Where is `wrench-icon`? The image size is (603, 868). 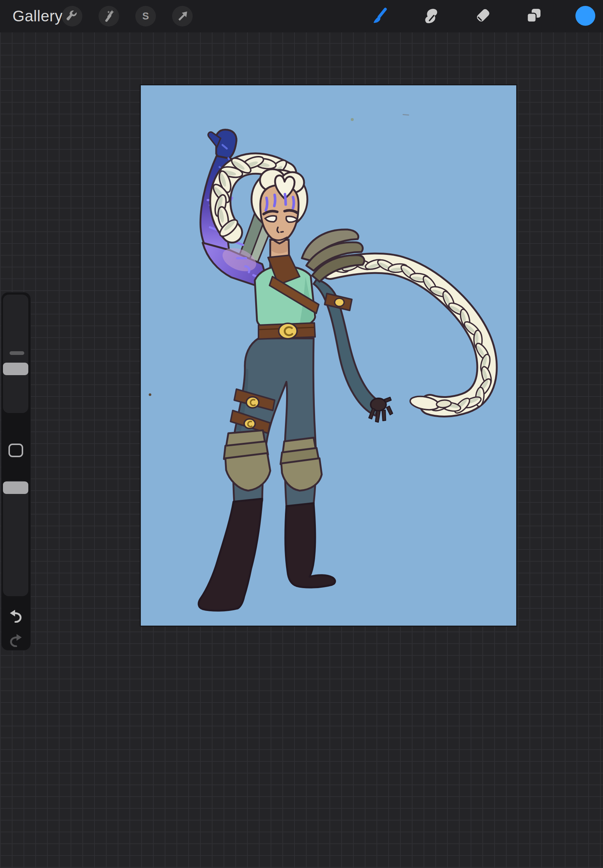 wrench-icon is located at coordinates (72, 16).